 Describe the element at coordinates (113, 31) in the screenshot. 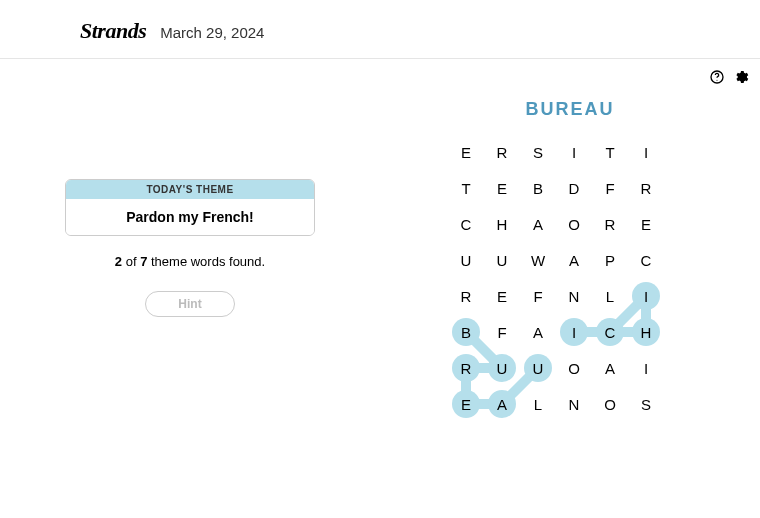

I see `app-title: Strands` at that location.